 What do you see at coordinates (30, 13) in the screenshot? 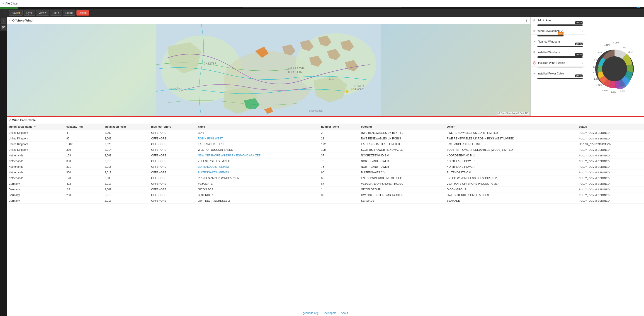
I see `sync-button: Sync` at bounding box center [30, 13].